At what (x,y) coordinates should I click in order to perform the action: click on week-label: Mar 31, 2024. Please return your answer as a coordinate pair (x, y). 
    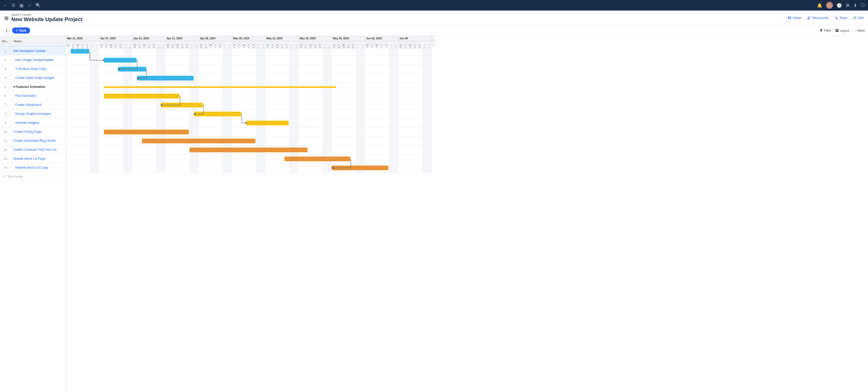
    Looking at the image, I should click on (83, 38).